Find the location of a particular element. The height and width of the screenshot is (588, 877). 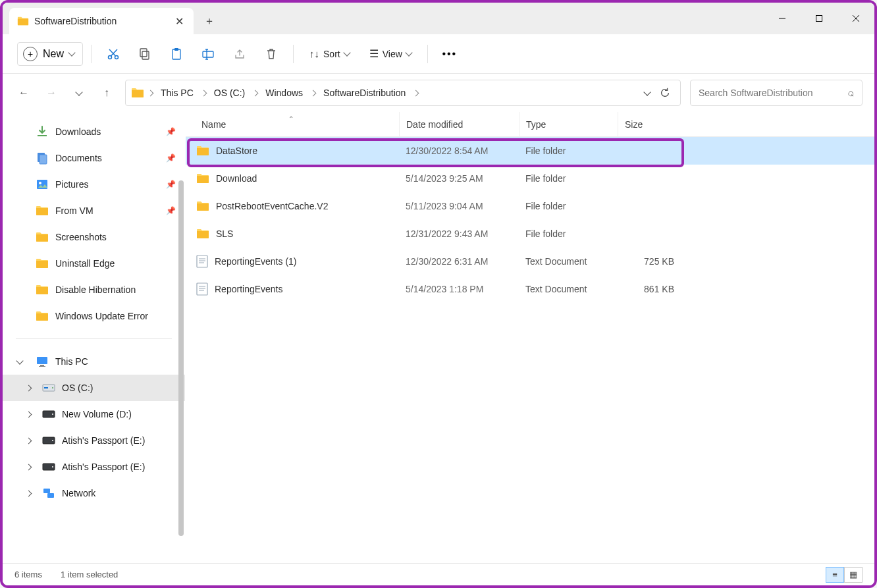

breadcrumb-item: OS (C:) is located at coordinates (229, 93).